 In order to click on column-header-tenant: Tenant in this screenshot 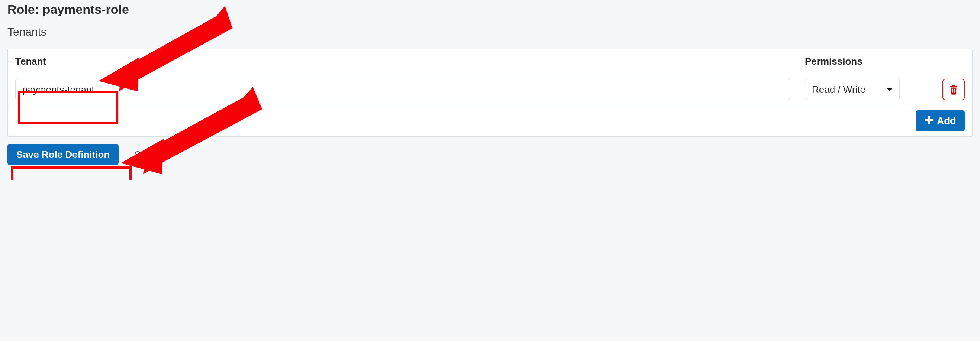, I will do `click(402, 62)`.